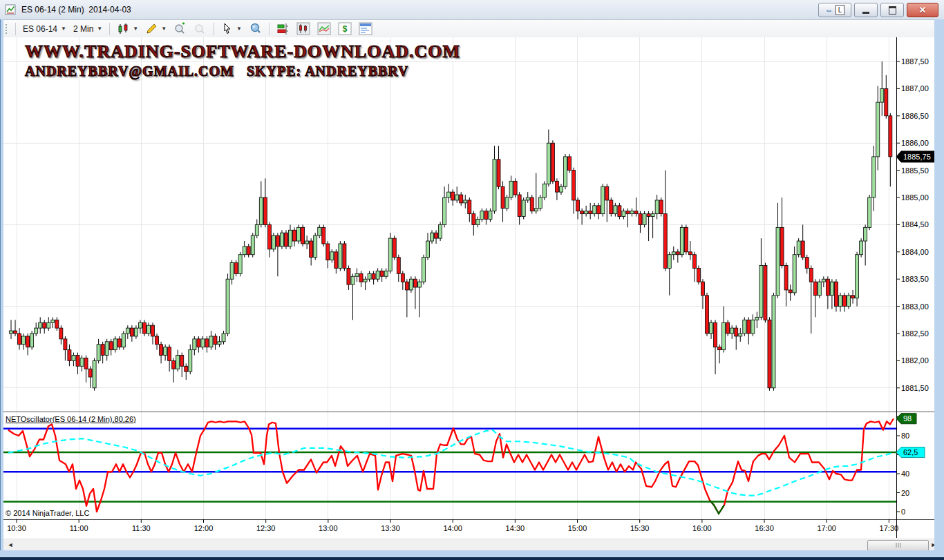 The image size is (944, 560). I want to click on time-axis-label: 11:30, so click(141, 528).